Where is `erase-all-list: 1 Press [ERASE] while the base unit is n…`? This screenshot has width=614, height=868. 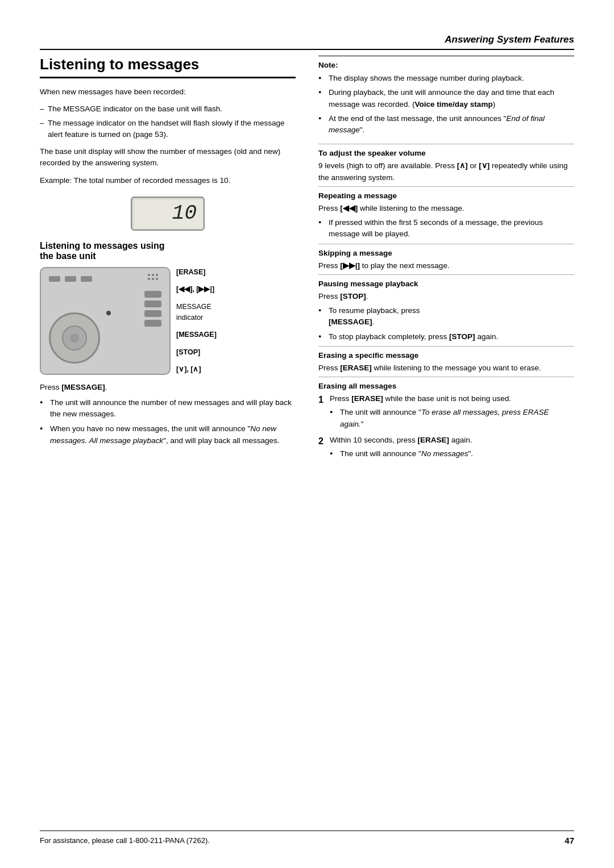 erase-all-list: 1 Press [ERASE] while the base unit is n… is located at coordinates (446, 426).